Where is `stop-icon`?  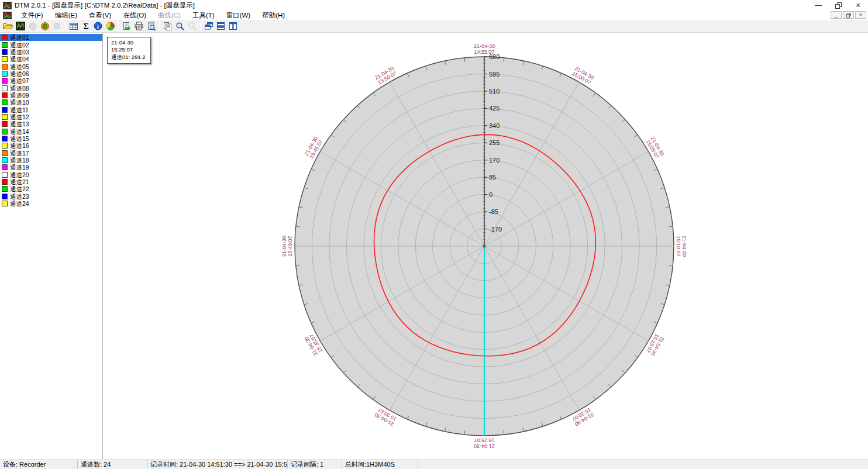 stop-icon is located at coordinates (57, 26).